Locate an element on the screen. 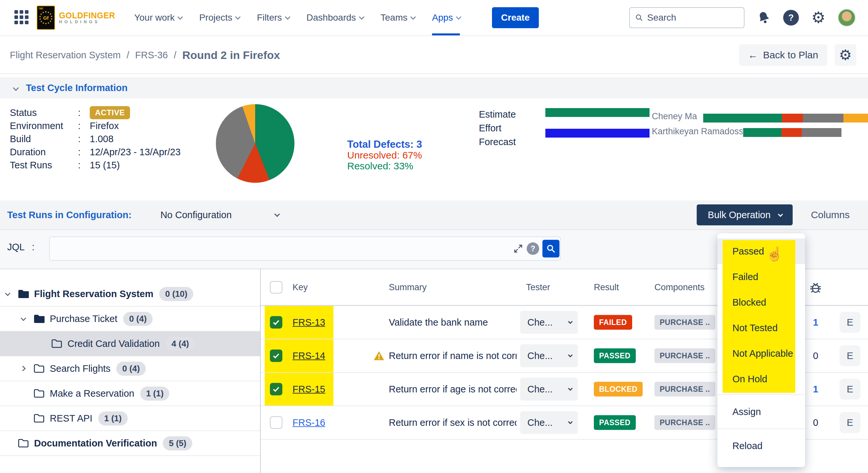 Image resolution: width=868 pixels, height=473 pixels. tree-item-count-badge: 1 (1) is located at coordinates (155, 393).